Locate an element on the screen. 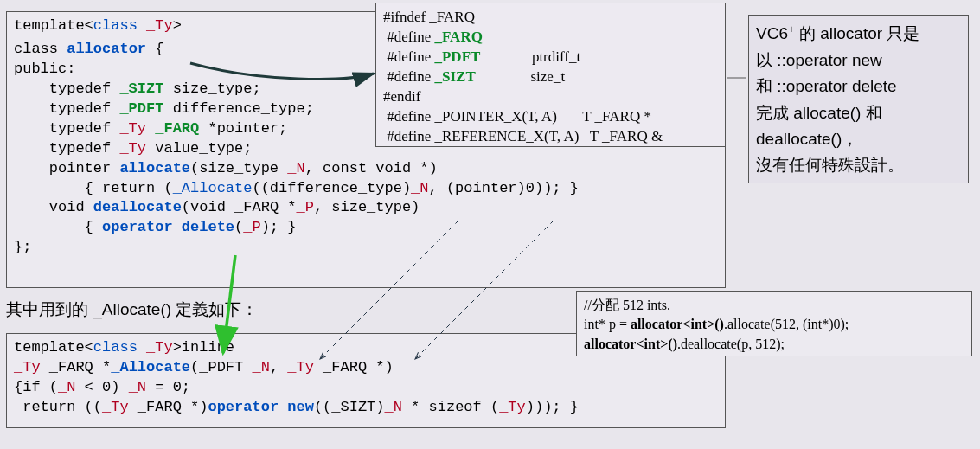  vc6-note: VC6+ 的 allocator 只是 以 ::operator new 和 :… is located at coordinates (858, 99).